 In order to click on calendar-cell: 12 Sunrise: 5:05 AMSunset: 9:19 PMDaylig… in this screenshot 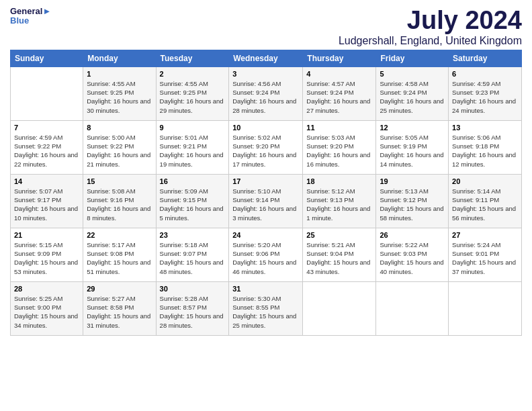, I will do `click(412, 147)`.